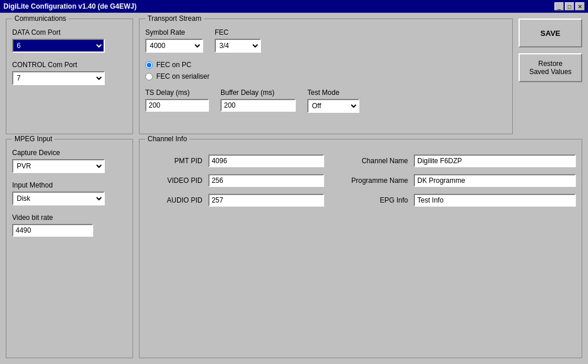 Image resolution: width=588 pixels, height=364 pixels. Describe the element at coordinates (174, 46) in the screenshot. I see `symbol-rate-select: 4000 6000 8000` at that location.